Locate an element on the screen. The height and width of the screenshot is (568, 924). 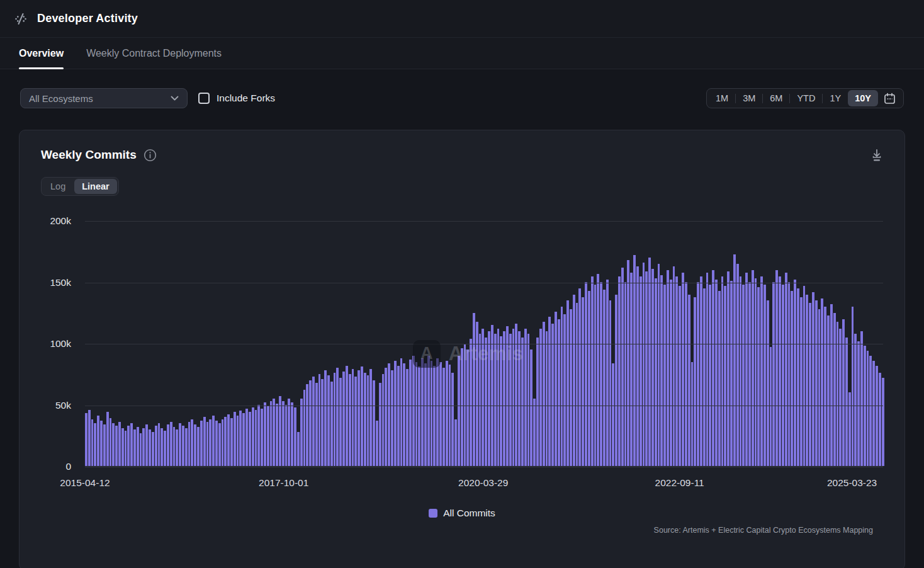
time-range-6m-button: 6M is located at coordinates (776, 98).